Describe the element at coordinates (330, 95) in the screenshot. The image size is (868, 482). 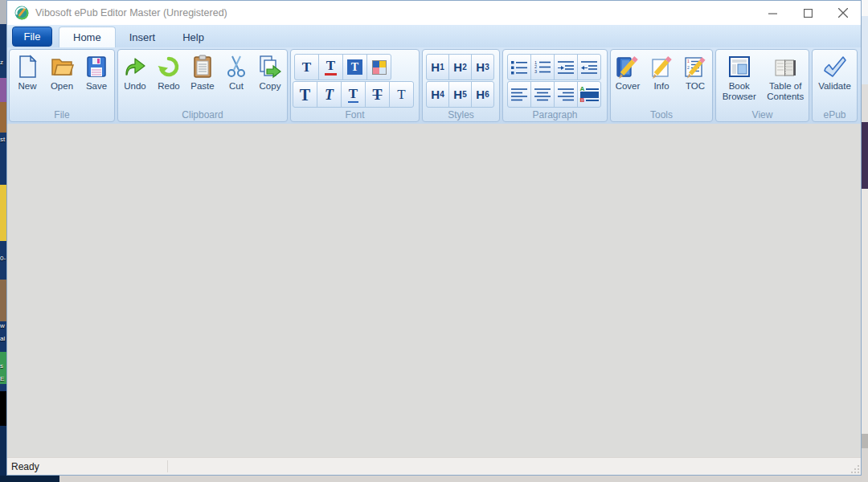
I see `italic-button: T` at that location.